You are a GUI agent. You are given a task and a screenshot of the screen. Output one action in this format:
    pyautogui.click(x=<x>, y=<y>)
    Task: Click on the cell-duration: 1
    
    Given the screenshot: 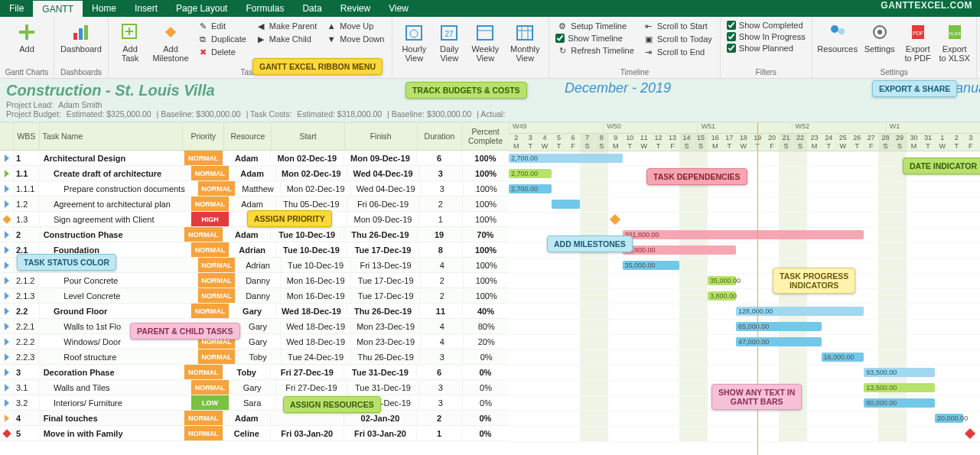 What is the action you would take?
    pyautogui.click(x=441, y=219)
    